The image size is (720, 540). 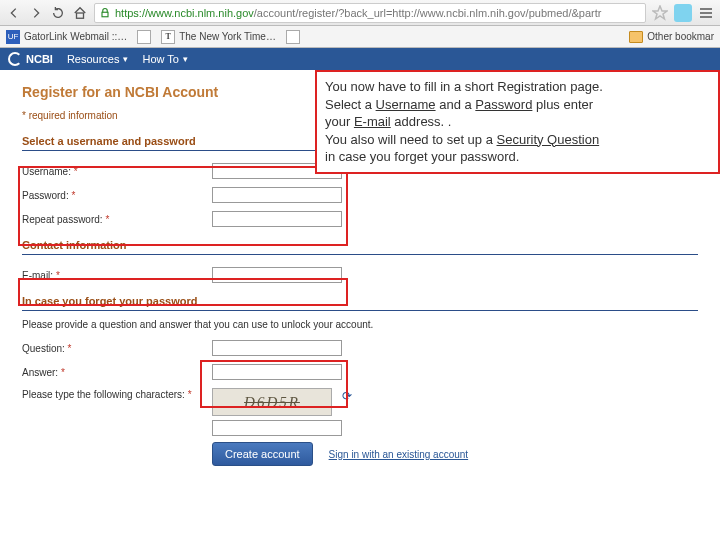 I want to click on row-repeat-password: Repeat password: *, so click(x=360, y=219).